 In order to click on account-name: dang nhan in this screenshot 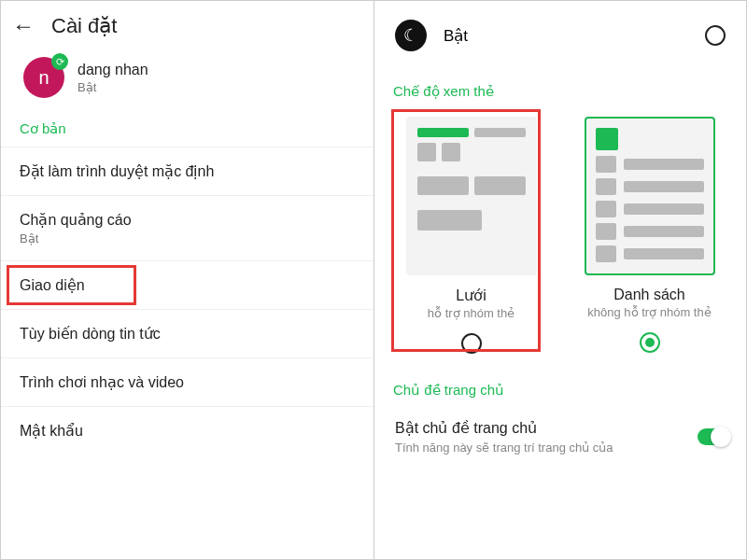, I will do `click(113, 70)`.